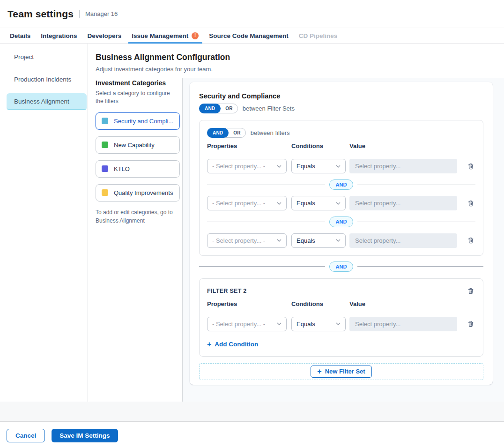  What do you see at coordinates (341, 318) in the screenshot?
I see `filter-set-2: FILTER SET 2 Properties Conditions Value` at bounding box center [341, 318].